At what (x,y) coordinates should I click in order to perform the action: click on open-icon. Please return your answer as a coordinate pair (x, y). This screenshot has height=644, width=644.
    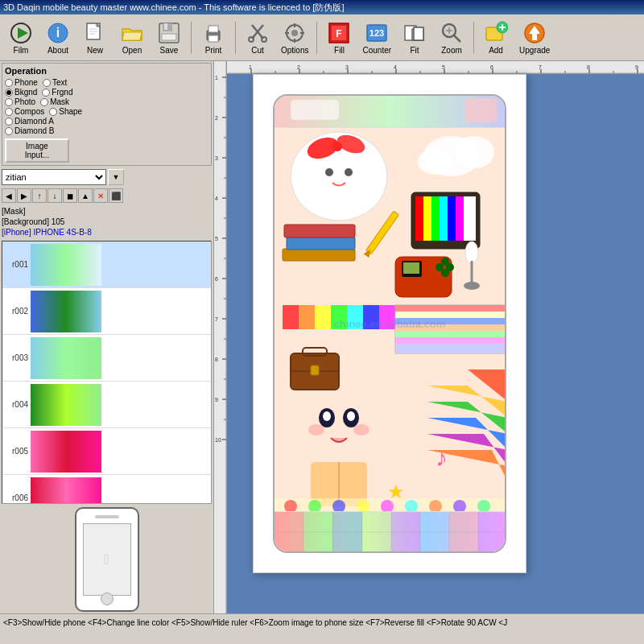
    Looking at the image, I should click on (132, 33).